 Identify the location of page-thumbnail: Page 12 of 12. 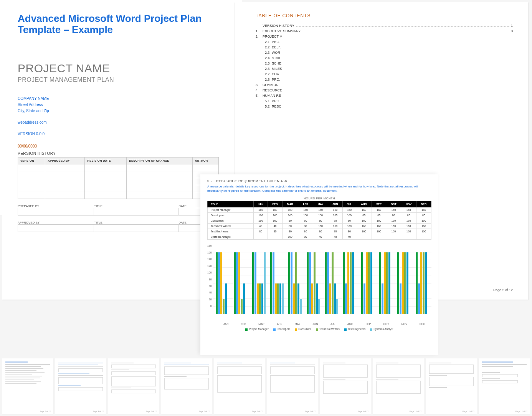
(504, 386).